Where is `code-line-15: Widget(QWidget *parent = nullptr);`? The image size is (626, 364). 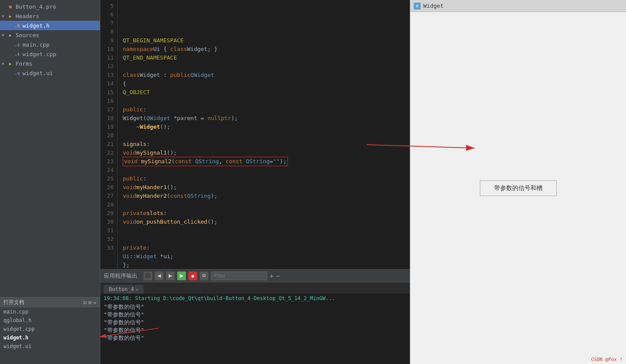 code-line-15: Widget(QWidget *parent = nullptr); is located at coordinates (264, 118).